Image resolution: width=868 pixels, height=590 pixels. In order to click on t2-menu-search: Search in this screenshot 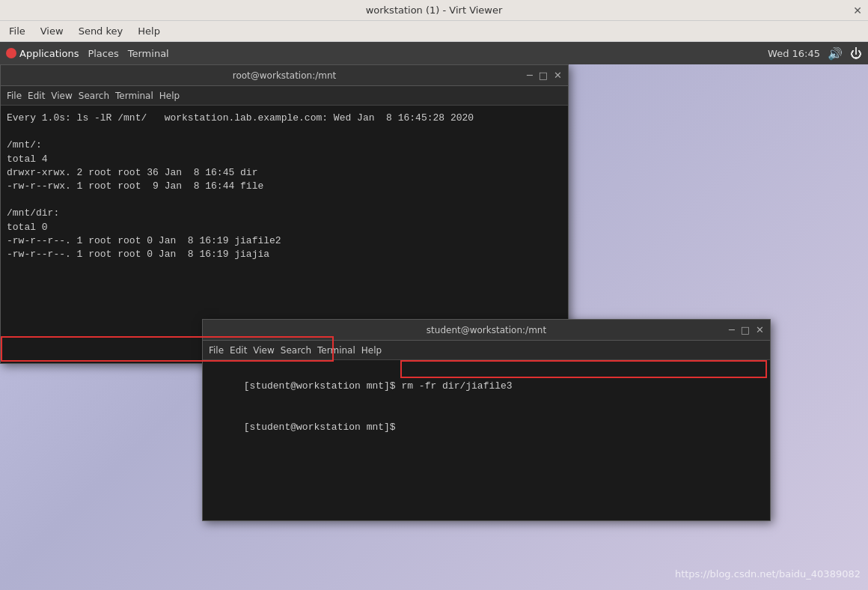, I will do `click(296, 350)`.